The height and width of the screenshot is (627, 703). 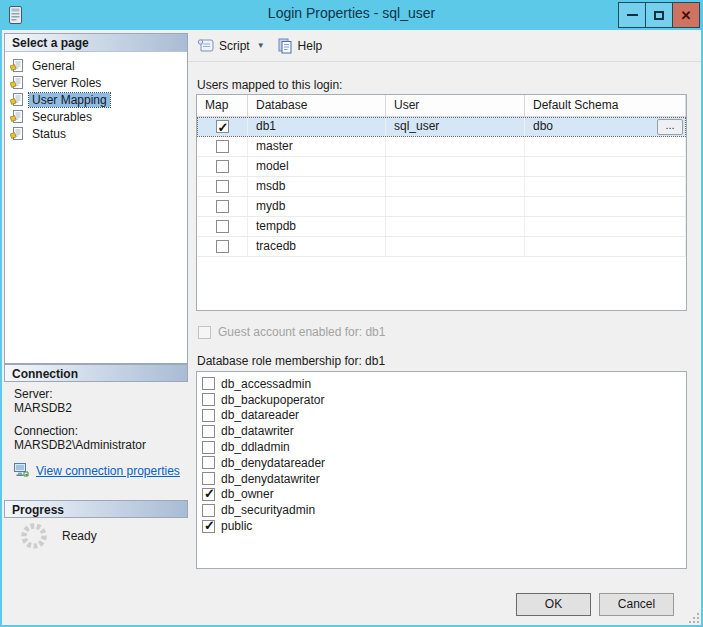 What do you see at coordinates (96, 198) in the screenshot?
I see `select-page-panel: Select a page General Server Roles User …` at bounding box center [96, 198].